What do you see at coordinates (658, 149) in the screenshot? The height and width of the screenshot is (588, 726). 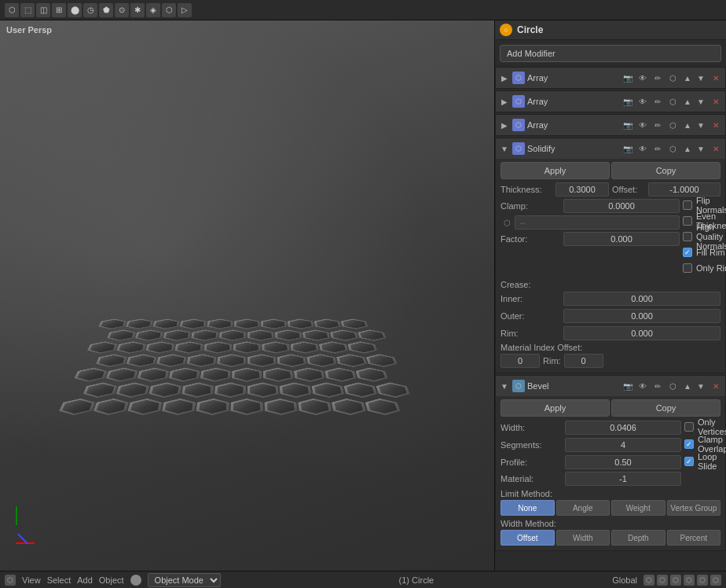 I see `solidify-edit-icon: ✏` at bounding box center [658, 149].